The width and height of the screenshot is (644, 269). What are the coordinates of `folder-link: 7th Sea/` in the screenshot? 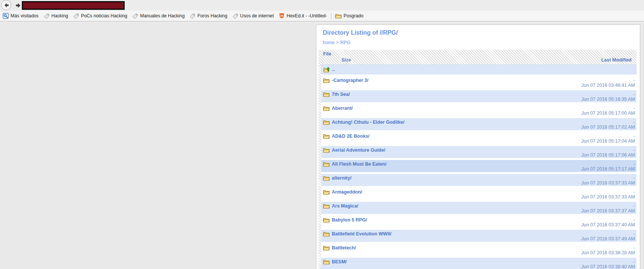 It's located at (341, 94).